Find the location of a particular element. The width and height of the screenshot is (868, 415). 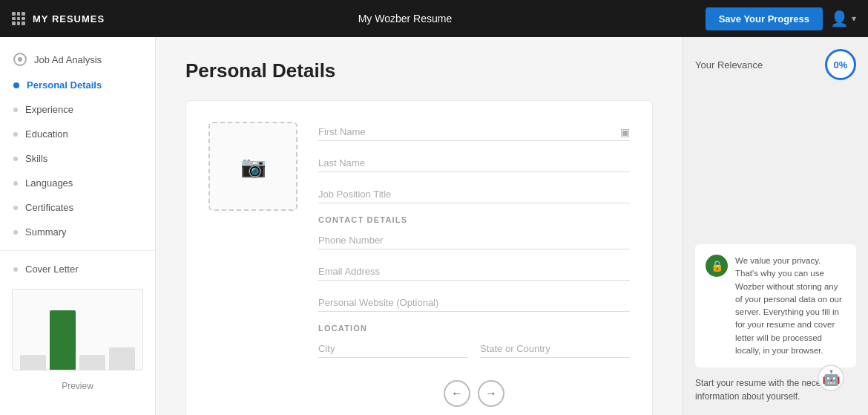

user-menu-button: 👤 ▾ is located at coordinates (843, 19).